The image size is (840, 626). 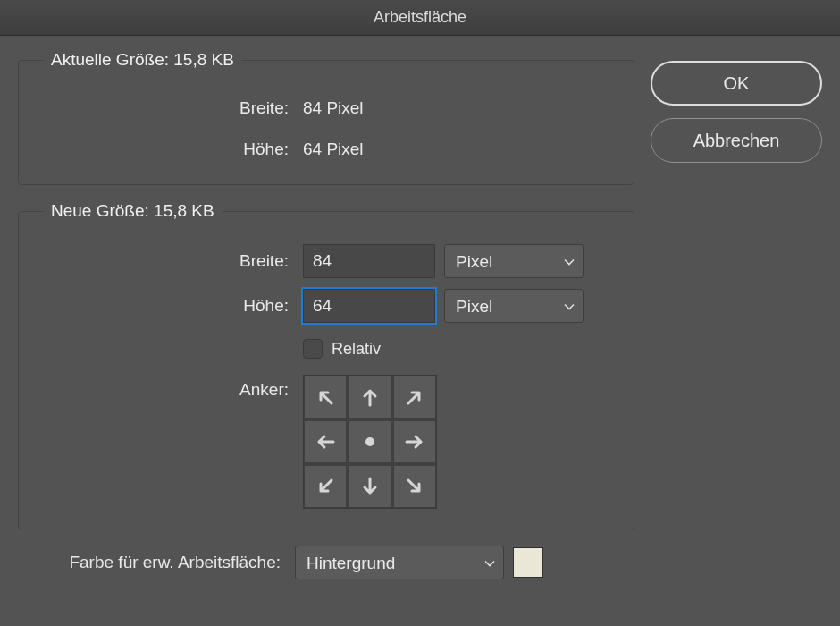 What do you see at coordinates (325, 486) in the screenshot?
I see `anchor-sw` at bounding box center [325, 486].